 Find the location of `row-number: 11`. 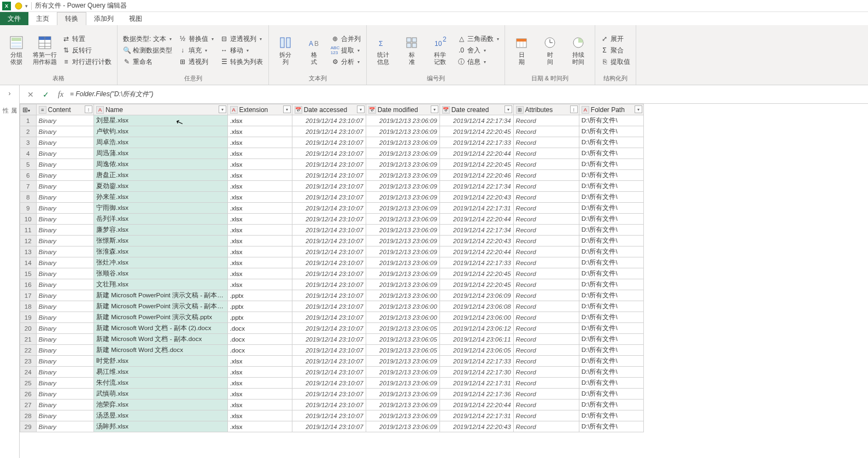

row-number: 11 is located at coordinates (28, 230).